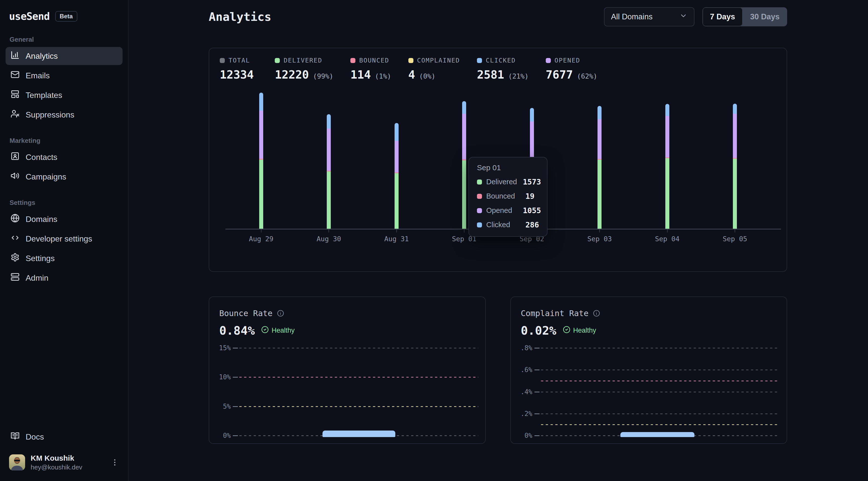 The height and width of the screenshot is (481, 868). I want to click on bounced-chip, so click(479, 196).